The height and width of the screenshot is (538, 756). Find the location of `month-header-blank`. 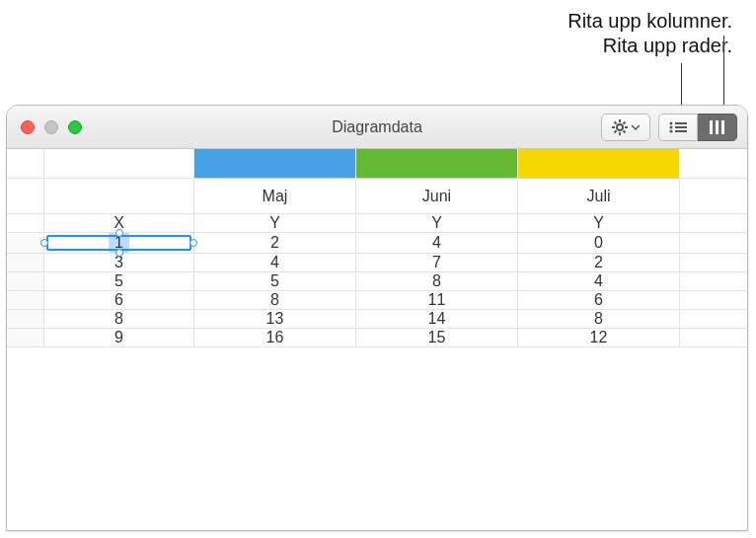

month-header-blank is located at coordinates (119, 196).